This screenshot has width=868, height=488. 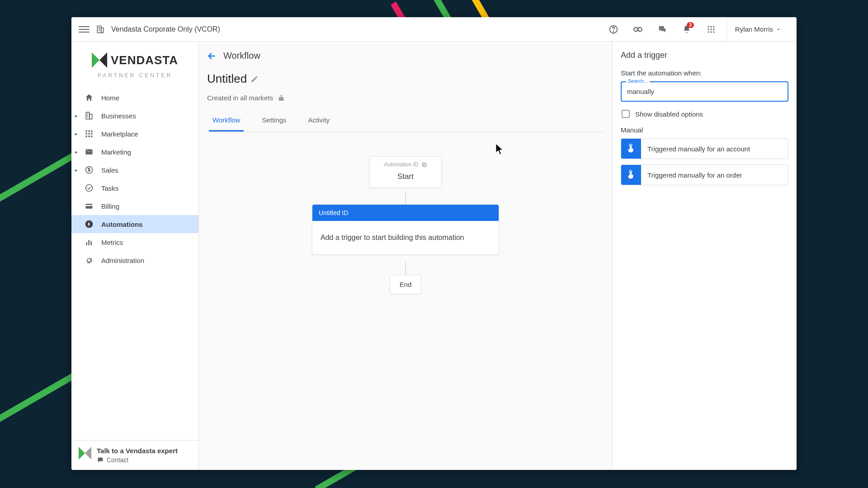 I want to click on sidebar-item-automations: Automations, so click(x=135, y=224).